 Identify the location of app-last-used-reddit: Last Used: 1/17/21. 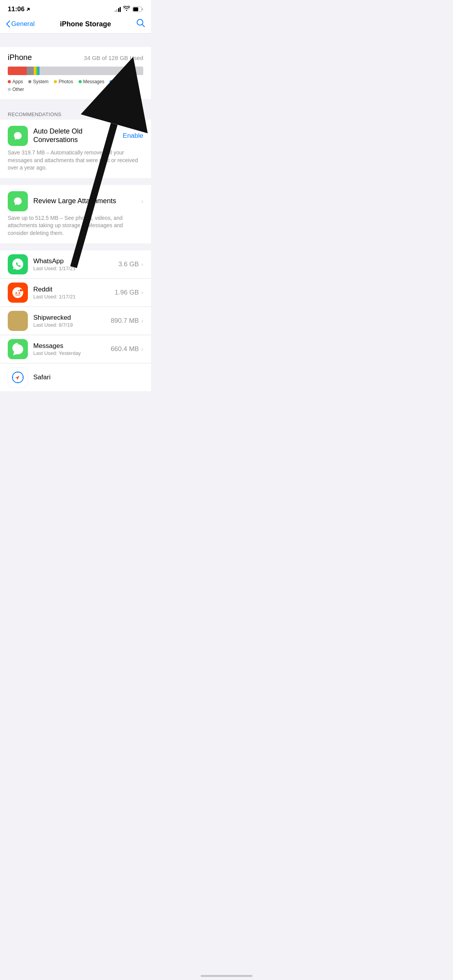
(71, 296).